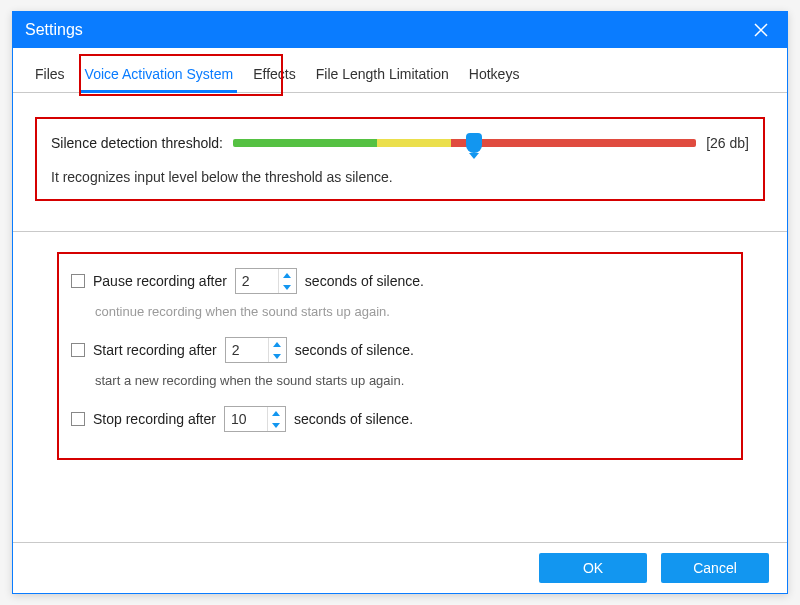 The width and height of the screenshot is (800, 605). What do you see at coordinates (382, 76) in the screenshot?
I see `tab-file-length-limitation: File Length Limitation` at bounding box center [382, 76].